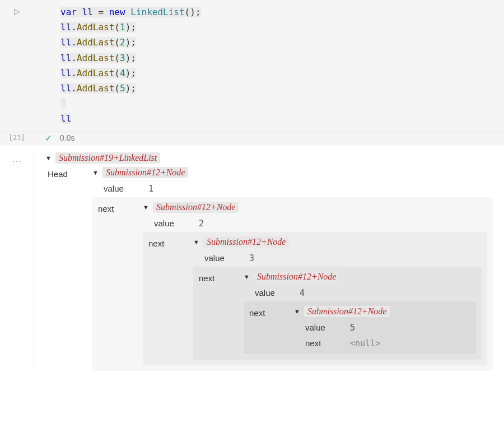 Image resolution: width=504 pixels, height=437 pixels. Describe the element at coordinates (292, 173) in the screenshot. I see `node-1: ▼ Submission#12+Node` at that location.